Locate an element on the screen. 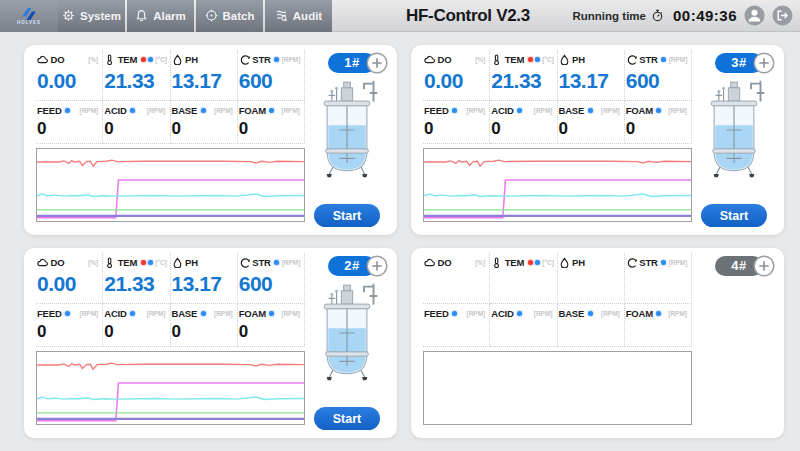 The image size is (800, 451). feed-cell: FEED [RPM] is located at coordinates (456, 326).